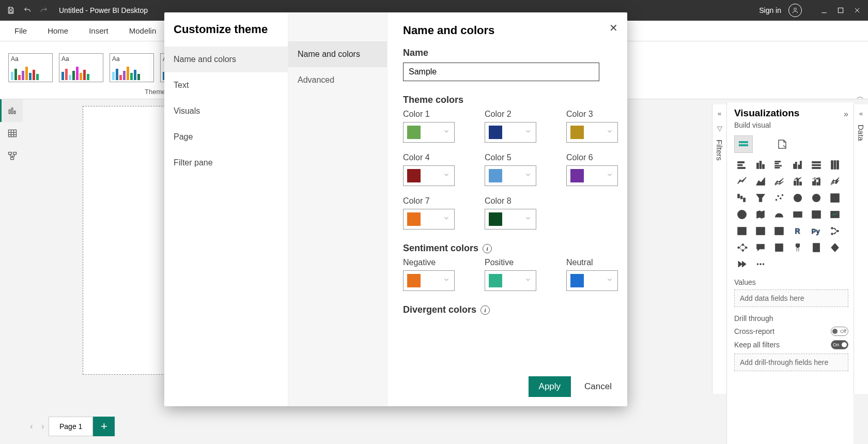 The height and width of the screenshot is (444, 868). What do you see at coordinates (798, 165) in the screenshot?
I see `viz-clustered-column-icon` at bounding box center [798, 165].